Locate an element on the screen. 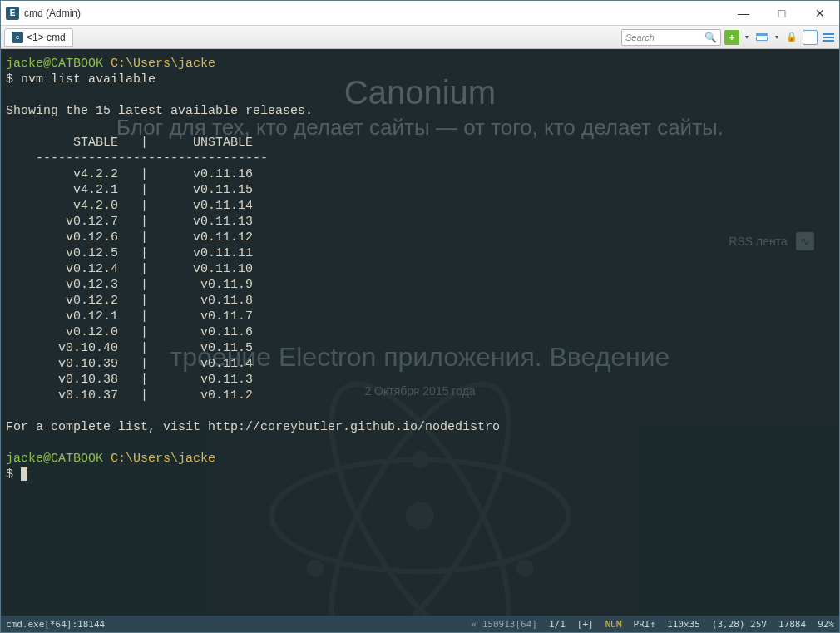  maximize-button: □ is located at coordinates (782, 13).